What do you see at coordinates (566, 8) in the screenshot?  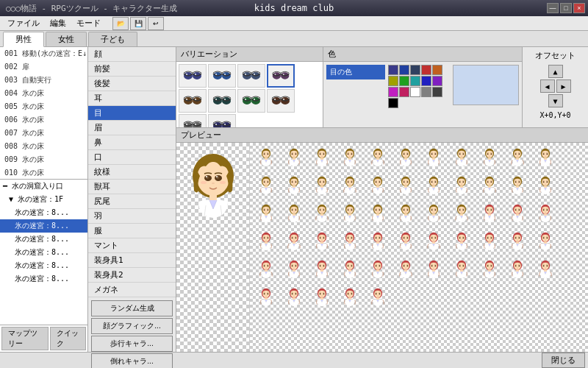 I see `window-controls: — □ ×` at bounding box center [566, 8].